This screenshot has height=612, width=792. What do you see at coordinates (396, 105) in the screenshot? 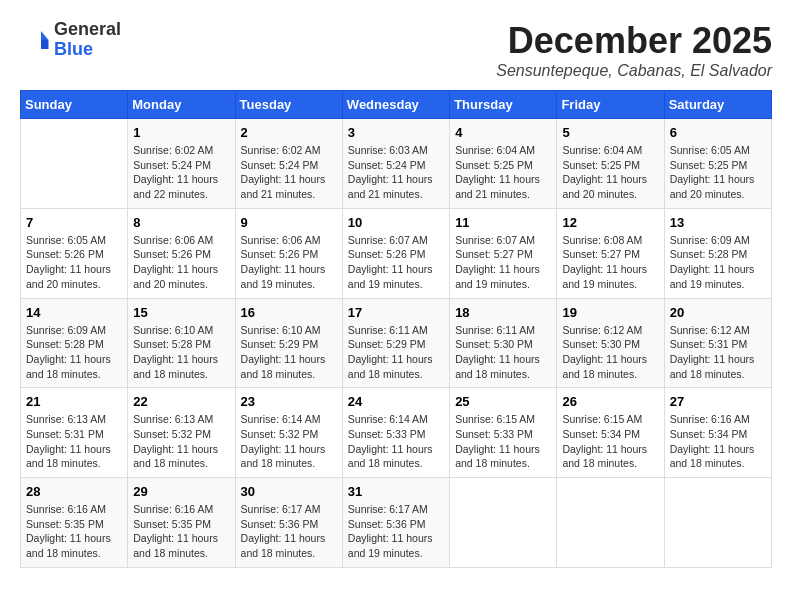
I see `weekday-header-row: SundayMondayTuesdayWednesdayThursdayFrid…` at bounding box center [396, 105].